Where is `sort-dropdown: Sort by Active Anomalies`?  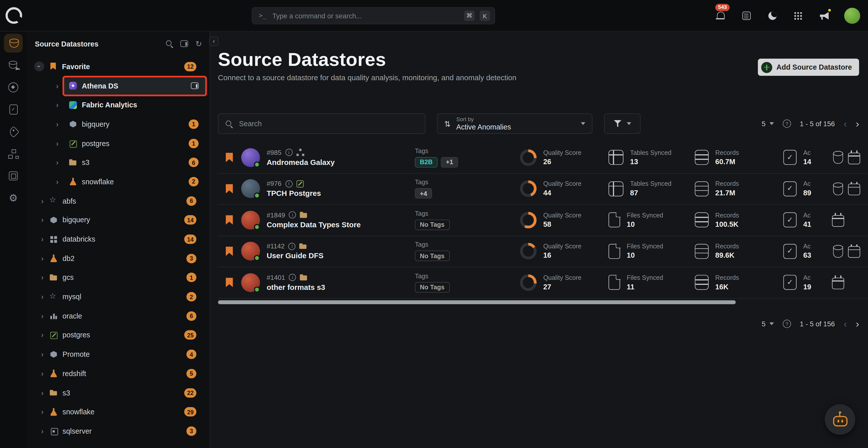 sort-dropdown: Sort by Active Anomalies is located at coordinates (515, 124).